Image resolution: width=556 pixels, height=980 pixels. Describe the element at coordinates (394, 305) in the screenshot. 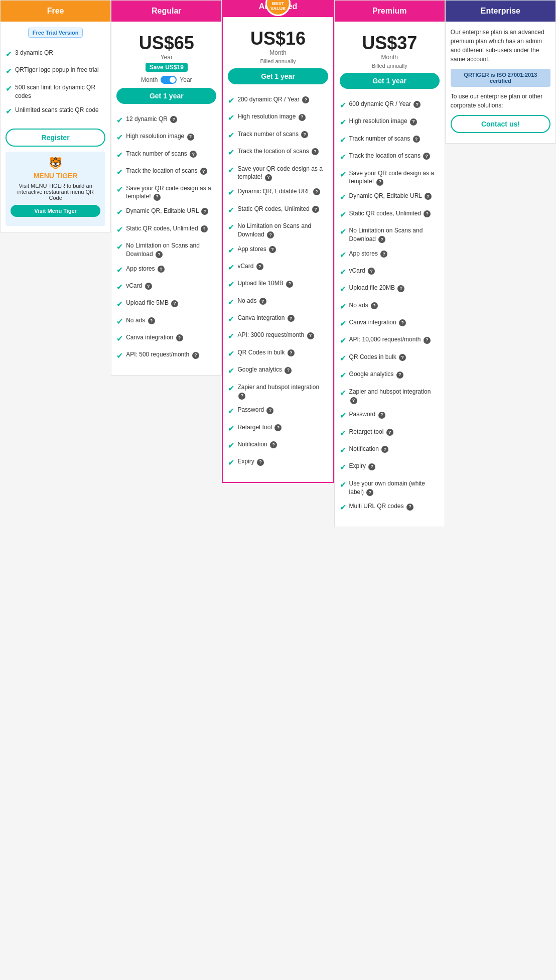

I see `feature-text: No ads ?` at that location.